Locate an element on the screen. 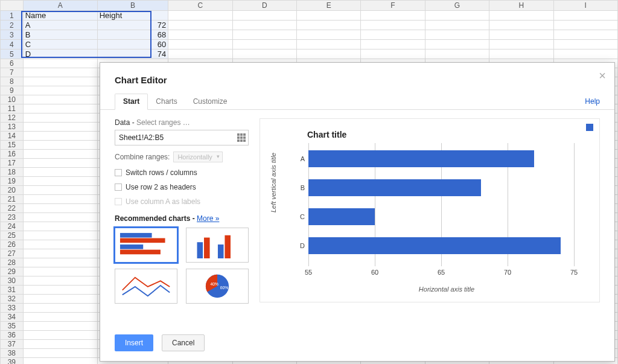 This screenshot has height=364, width=618. cell: 74 is located at coordinates (133, 54).